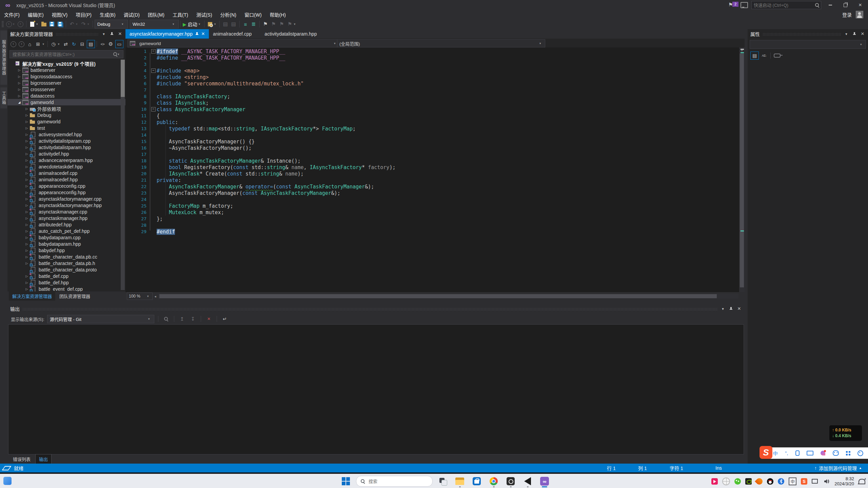  Describe the element at coordinates (764, 56) in the screenshot. I see `alphabetical-button` at that location.